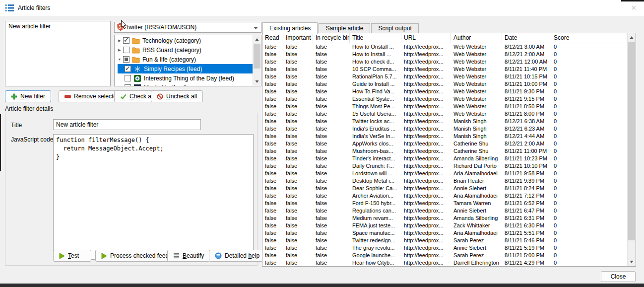  Describe the element at coordinates (273, 38) in the screenshot. I see `column-header: Read` at that location.